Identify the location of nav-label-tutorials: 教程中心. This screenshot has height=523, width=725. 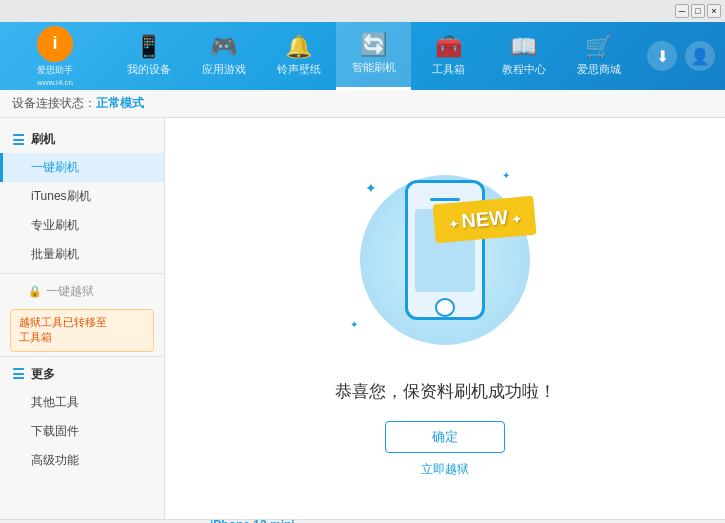
(524, 70).